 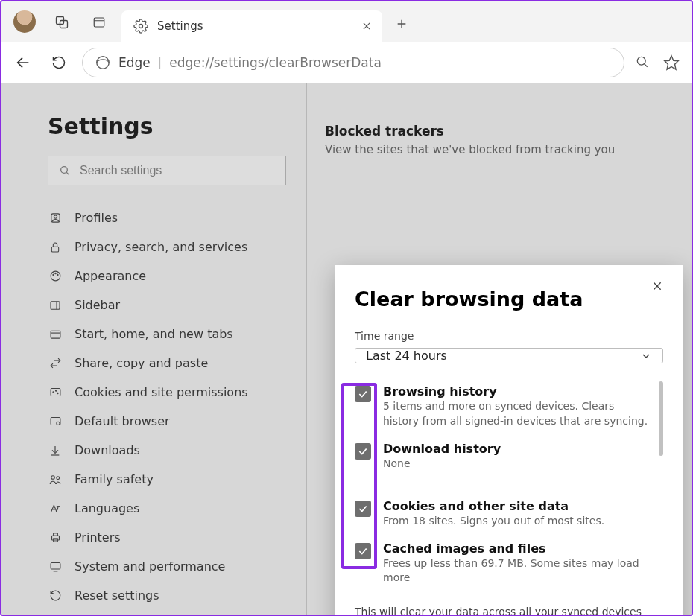 What do you see at coordinates (55, 276) in the screenshot?
I see `palette-icon` at bounding box center [55, 276].